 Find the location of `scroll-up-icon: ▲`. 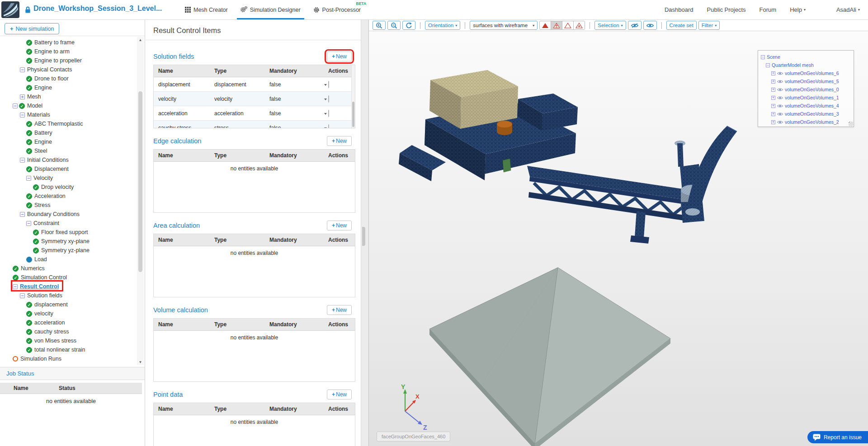

scroll-up-icon: ▲ is located at coordinates (140, 40).